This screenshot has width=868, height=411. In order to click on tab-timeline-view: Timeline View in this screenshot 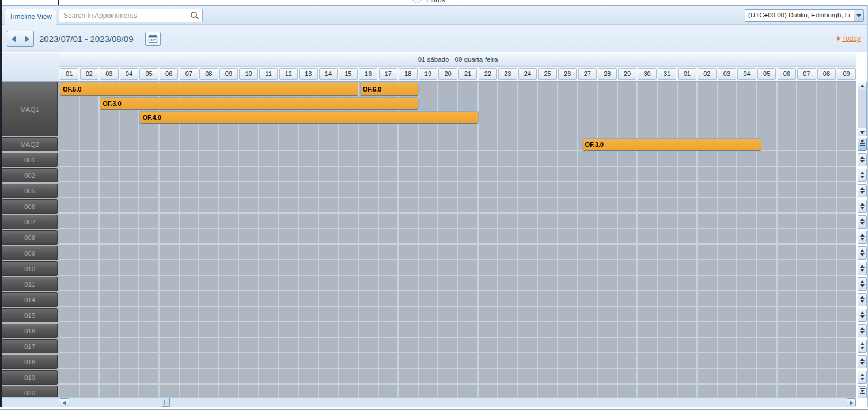, I will do `click(31, 17)`.